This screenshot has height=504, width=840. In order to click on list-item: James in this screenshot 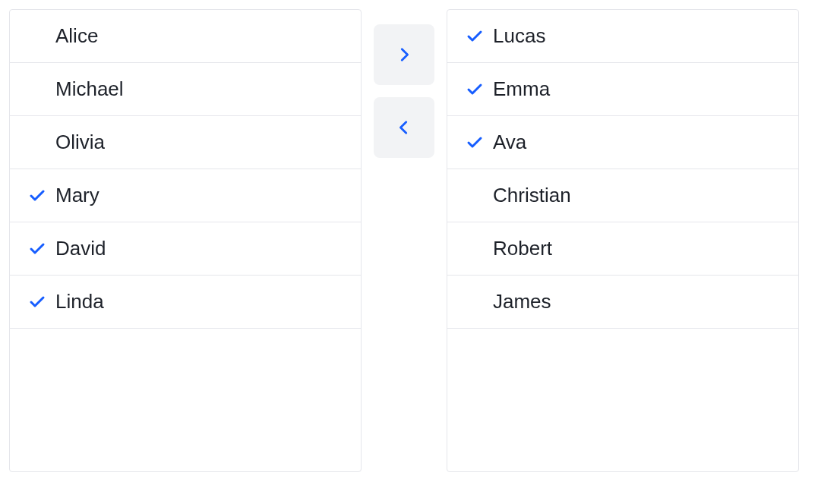, I will do `click(623, 302)`.